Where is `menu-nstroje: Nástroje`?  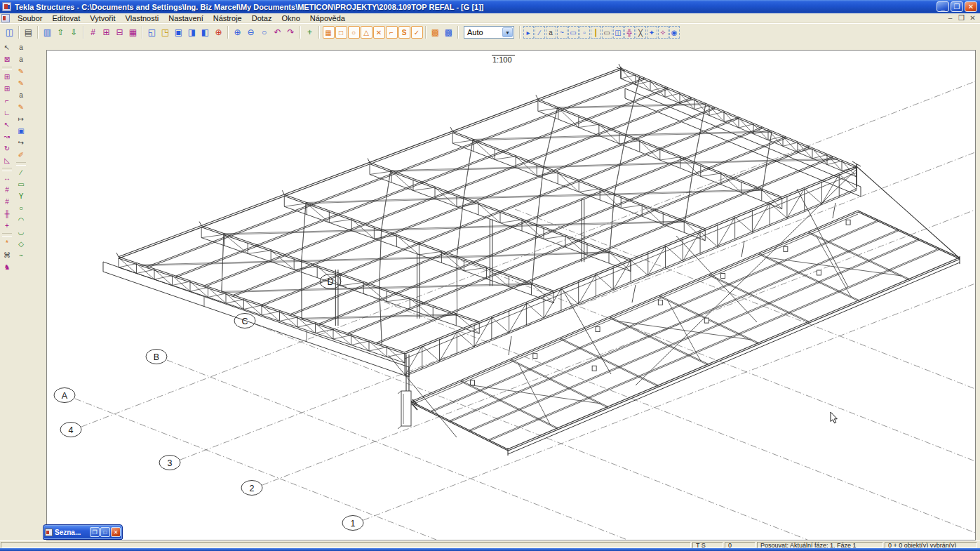 menu-nstroje: Nástroje is located at coordinates (227, 18).